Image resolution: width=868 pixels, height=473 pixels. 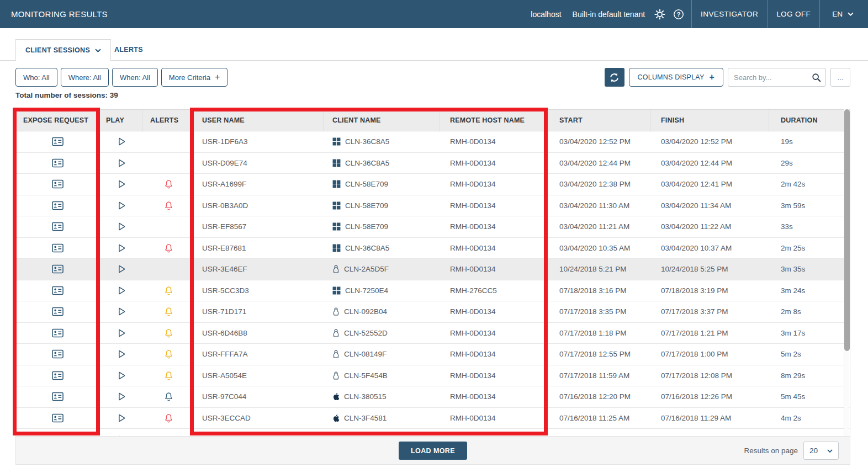 I want to click on logoff-link: LOG OFF, so click(x=793, y=14).